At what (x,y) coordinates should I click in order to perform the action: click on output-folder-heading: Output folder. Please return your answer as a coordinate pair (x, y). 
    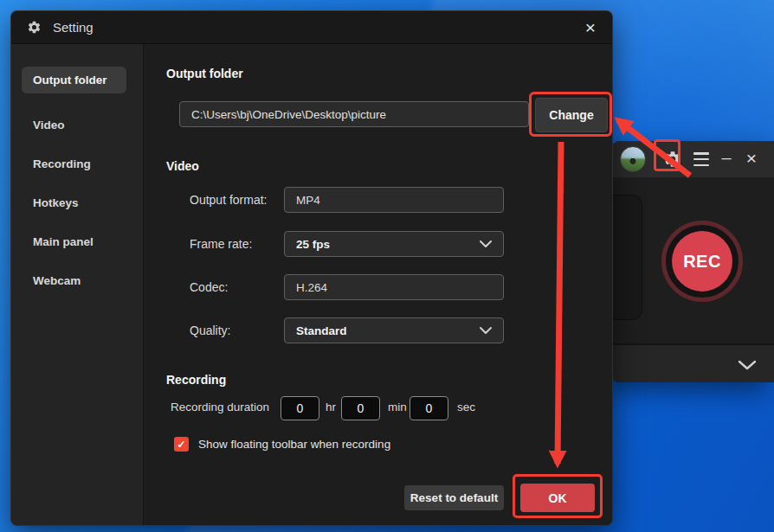
    Looking at the image, I should click on (204, 74).